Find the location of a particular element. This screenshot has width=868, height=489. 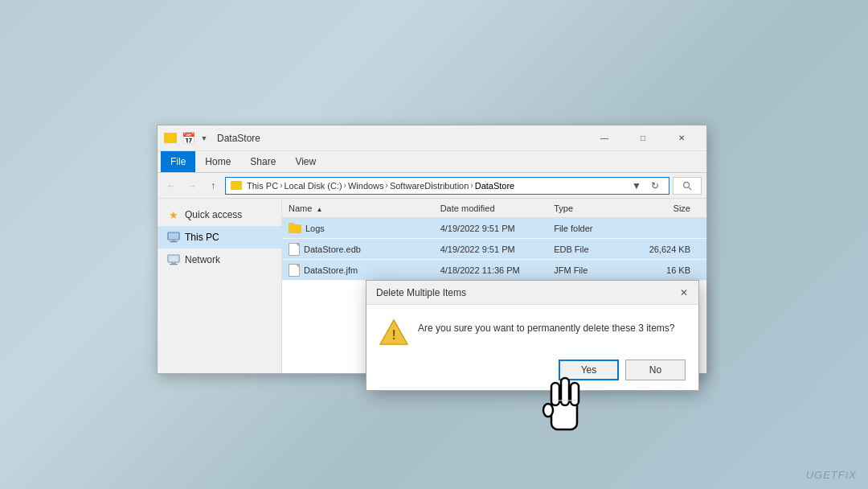

warning-icon: ! is located at coordinates (394, 332).